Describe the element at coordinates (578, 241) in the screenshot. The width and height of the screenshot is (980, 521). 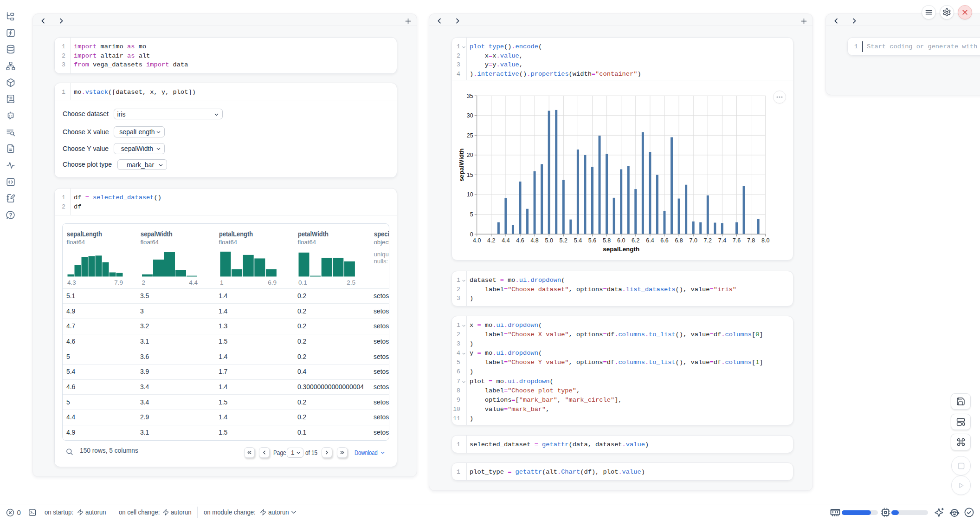
I see `svg-text: 5.4` at that location.